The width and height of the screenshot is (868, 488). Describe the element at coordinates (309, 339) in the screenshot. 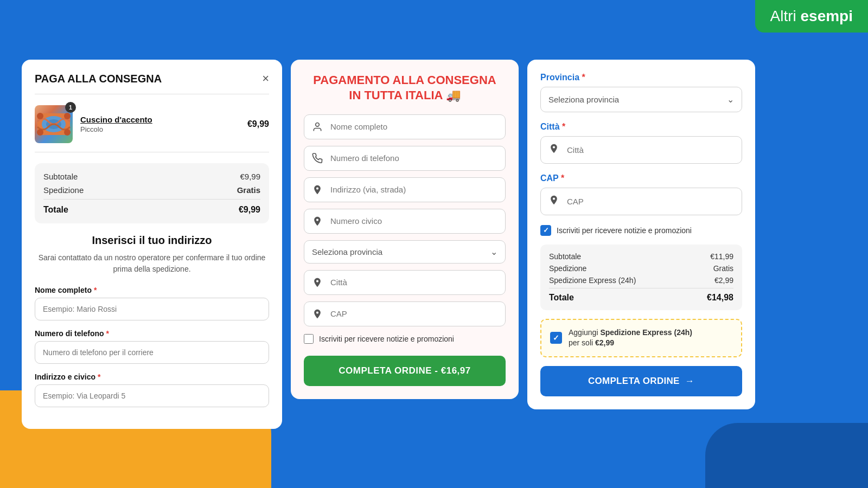

I see `middle-newsletter-checkbox` at that location.